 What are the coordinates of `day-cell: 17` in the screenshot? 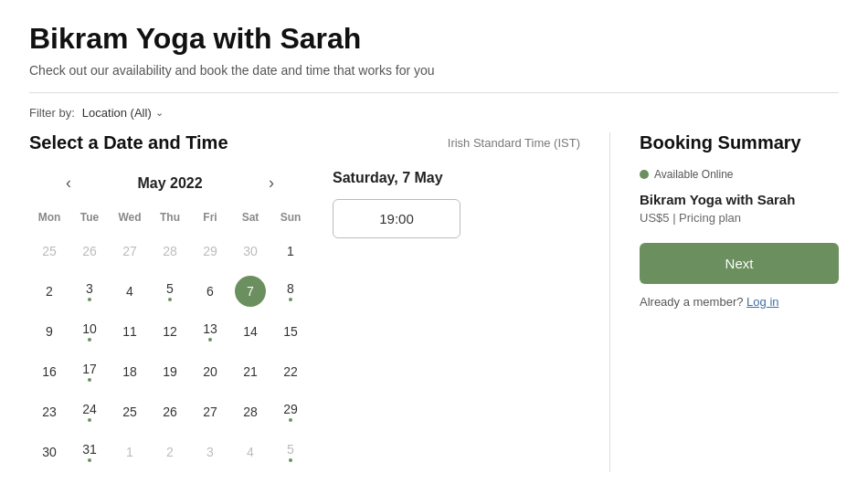 It's located at (90, 372).